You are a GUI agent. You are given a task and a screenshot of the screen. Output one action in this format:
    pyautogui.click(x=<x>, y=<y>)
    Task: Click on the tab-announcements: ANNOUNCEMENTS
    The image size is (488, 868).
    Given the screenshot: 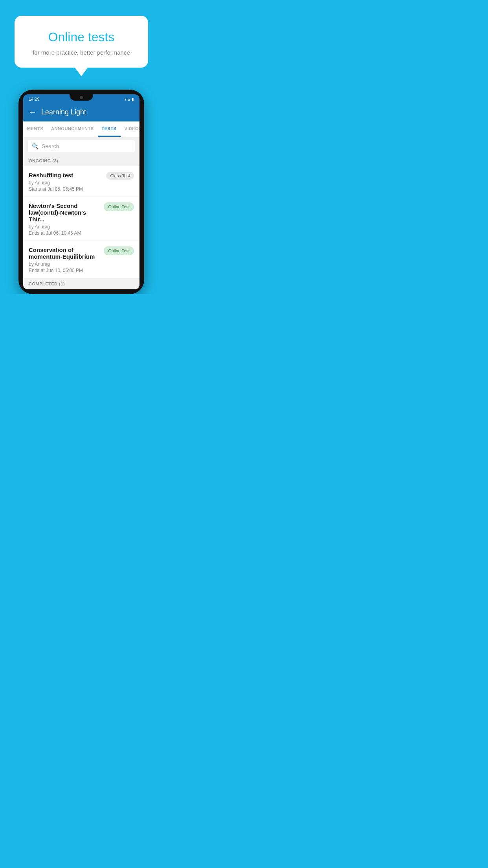 What is the action you would take?
    pyautogui.click(x=72, y=129)
    